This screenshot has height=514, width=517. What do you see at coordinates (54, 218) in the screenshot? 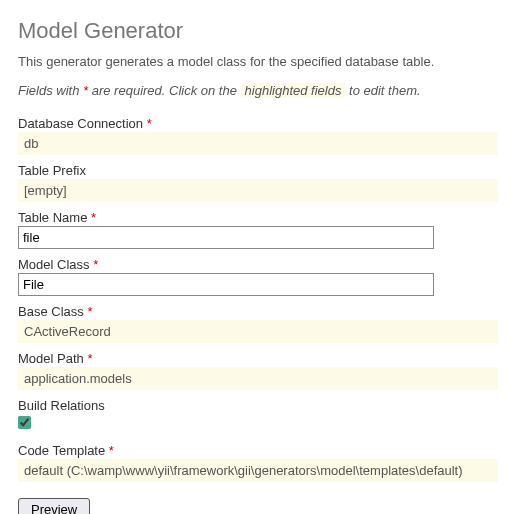
I see `label-text: Table Name` at bounding box center [54, 218].